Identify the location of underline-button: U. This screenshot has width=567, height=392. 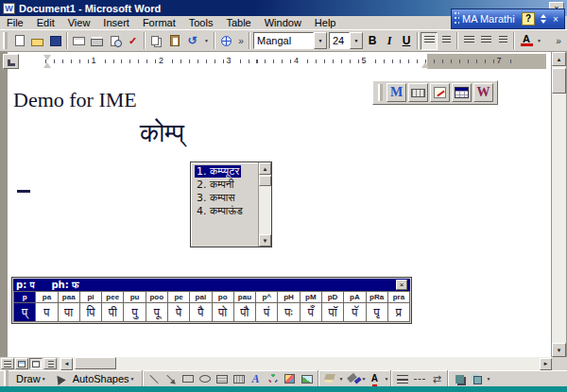
(406, 42).